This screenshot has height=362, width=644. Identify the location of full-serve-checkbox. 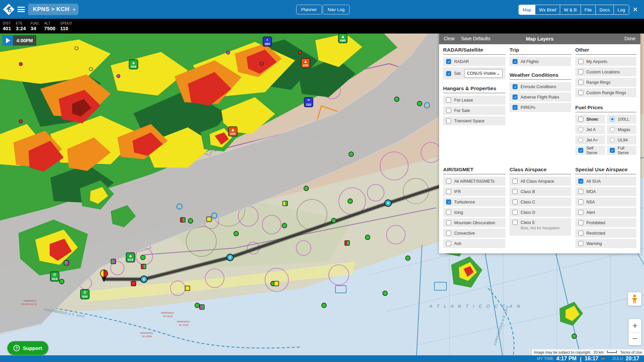
(612, 150).